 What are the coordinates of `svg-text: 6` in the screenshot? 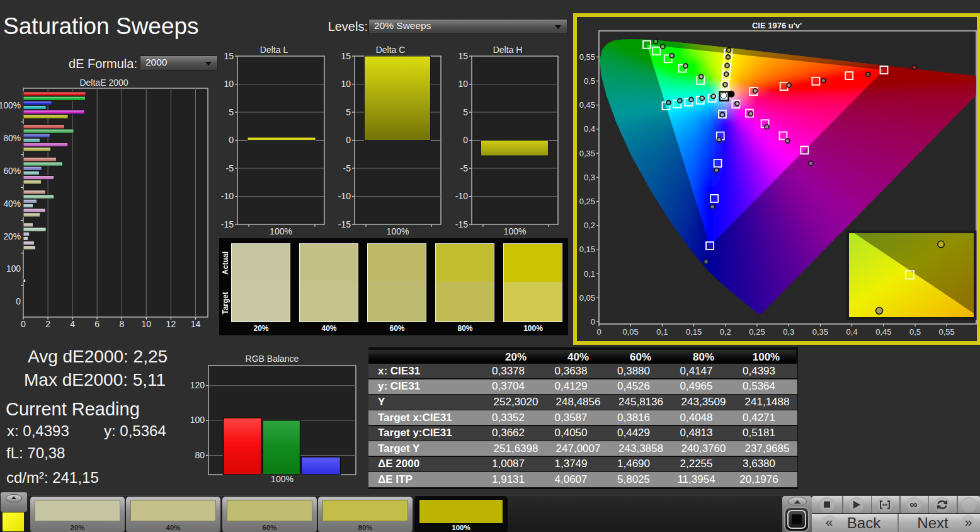 It's located at (97, 324).